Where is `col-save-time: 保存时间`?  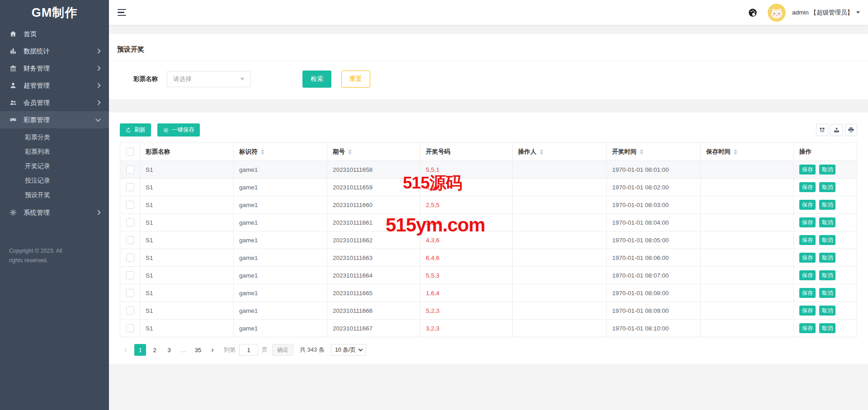 col-save-time: 保存时间 is located at coordinates (747, 152).